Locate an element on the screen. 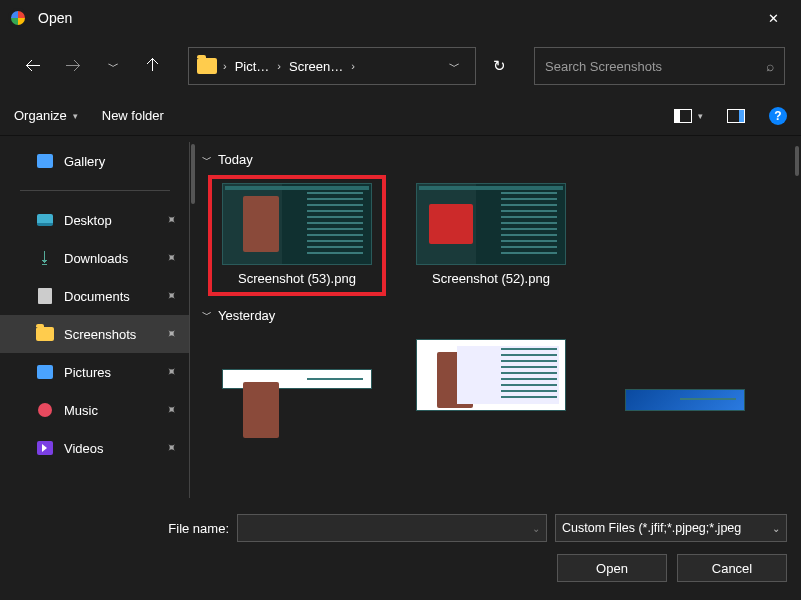  sidebar-item-label: Pictures is located at coordinates (88, 372).